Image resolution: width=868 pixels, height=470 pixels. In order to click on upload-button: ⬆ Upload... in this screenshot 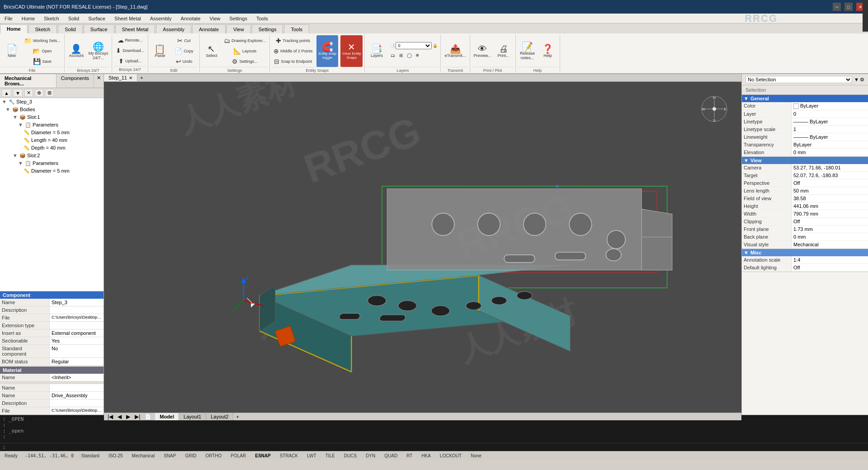, I will do `click(130, 61)`.